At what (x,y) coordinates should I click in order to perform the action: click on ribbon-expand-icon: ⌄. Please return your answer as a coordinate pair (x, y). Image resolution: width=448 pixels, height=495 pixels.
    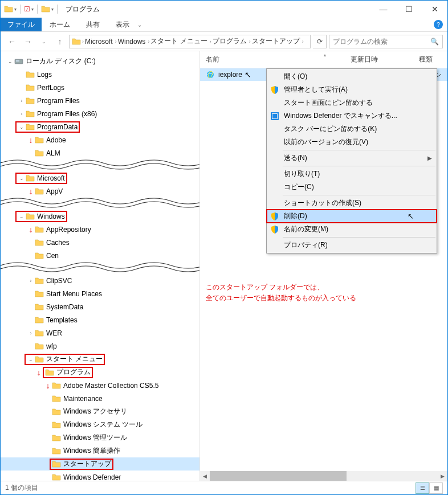
    Looking at the image, I should click on (140, 25).